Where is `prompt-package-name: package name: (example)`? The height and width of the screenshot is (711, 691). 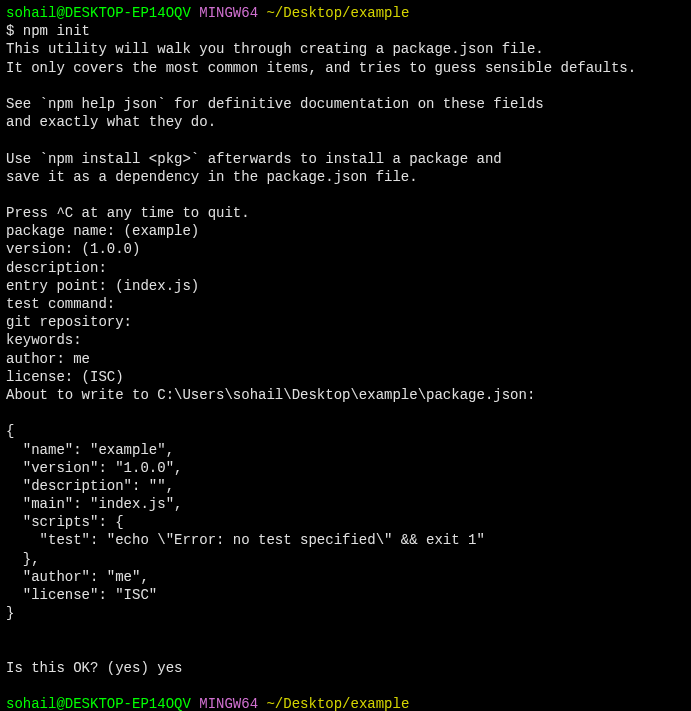
prompt-package-name: package name: (example) is located at coordinates (346, 231).